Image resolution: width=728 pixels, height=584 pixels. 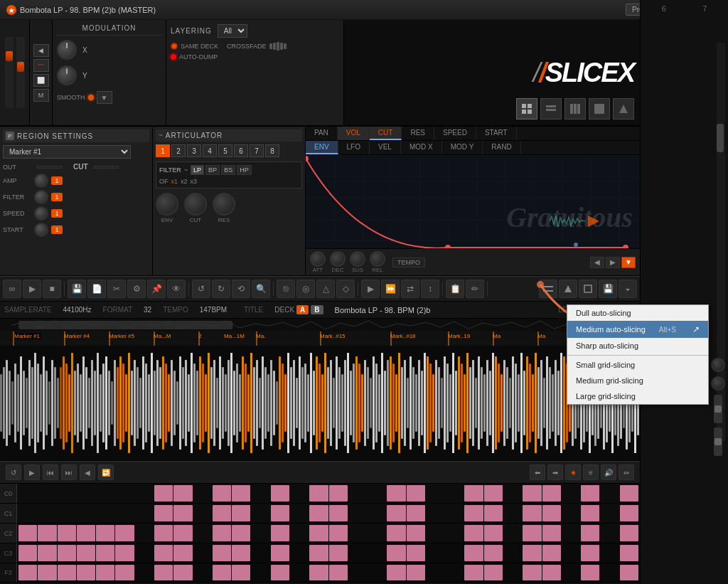 What do you see at coordinates (638, 396) in the screenshot?
I see `menu-large-grid: Large grid-slicing` at bounding box center [638, 396].